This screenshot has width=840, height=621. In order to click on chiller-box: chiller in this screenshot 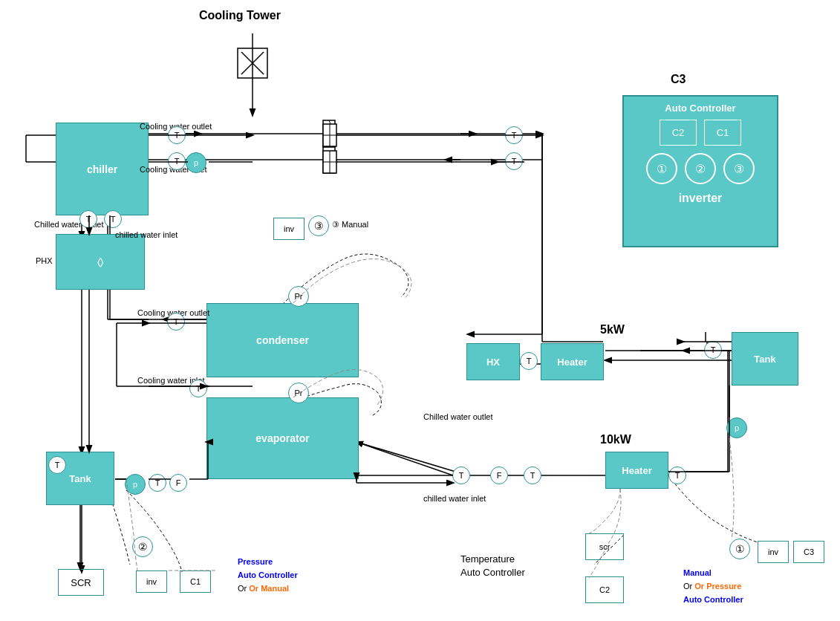, I will do `click(102, 169)`.